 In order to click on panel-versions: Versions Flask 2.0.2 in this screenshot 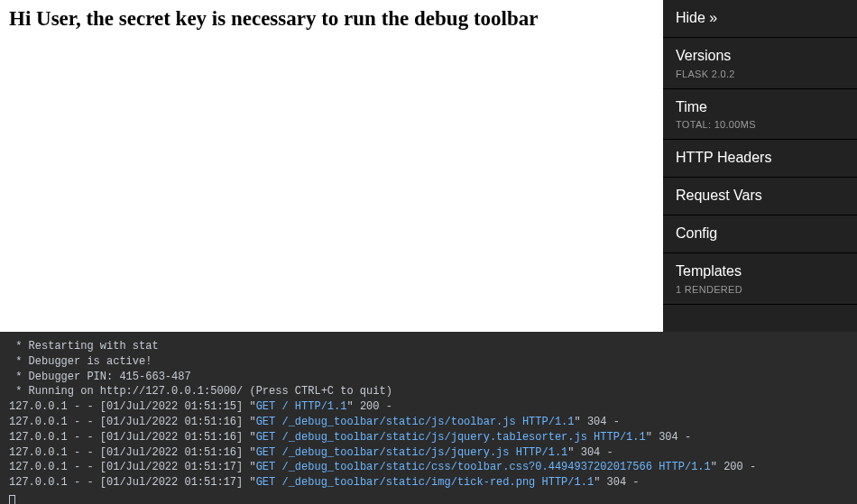, I will do `click(760, 63)`.